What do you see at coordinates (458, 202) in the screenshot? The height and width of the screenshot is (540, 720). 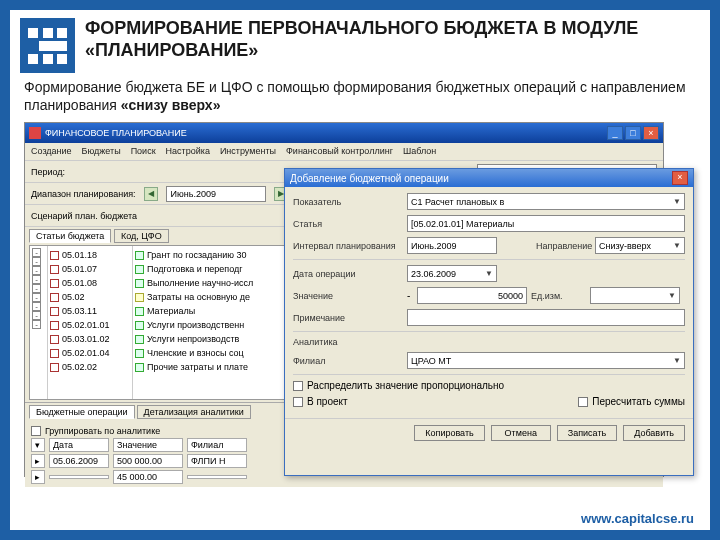 I see `input-value: С1 Расчет плановых в` at bounding box center [458, 202].